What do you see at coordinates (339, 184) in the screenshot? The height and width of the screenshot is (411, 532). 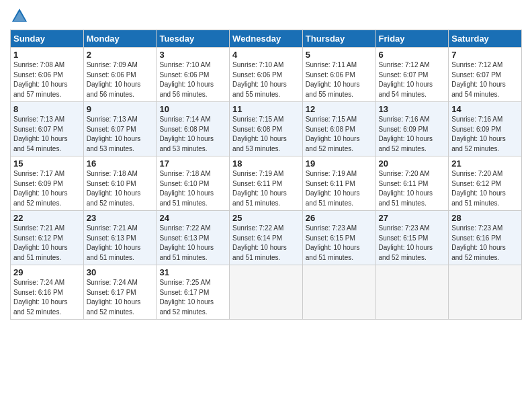 I see `calendar-day-cell: 19Sunrise: 7:19 AMSunset: 6:11 PMDayligh…` at bounding box center [339, 184].